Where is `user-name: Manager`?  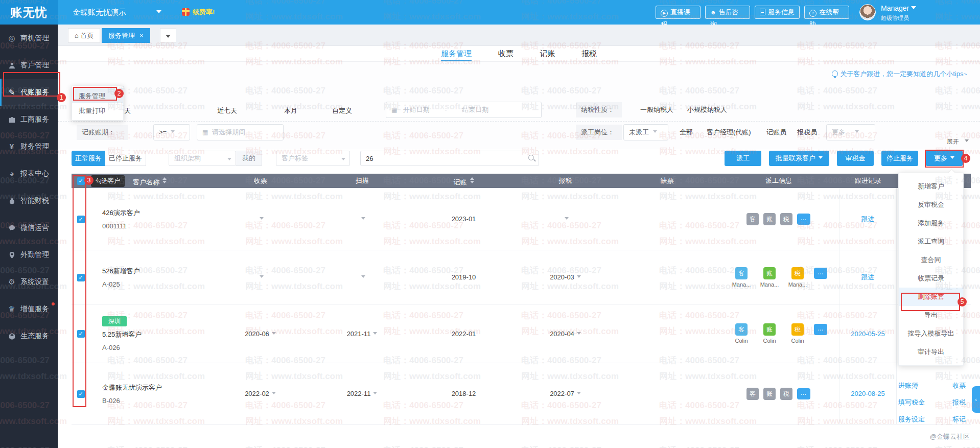
user-name: Manager is located at coordinates (898, 8).